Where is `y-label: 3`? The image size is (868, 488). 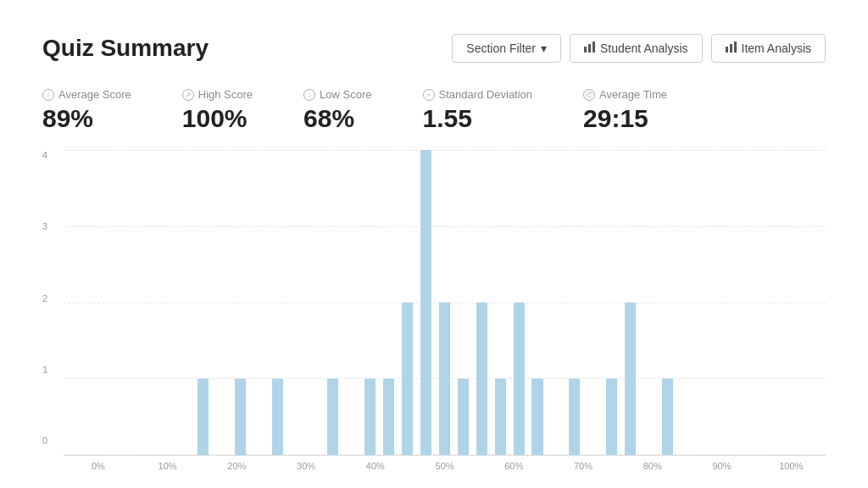 y-label: 3 is located at coordinates (49, 226).